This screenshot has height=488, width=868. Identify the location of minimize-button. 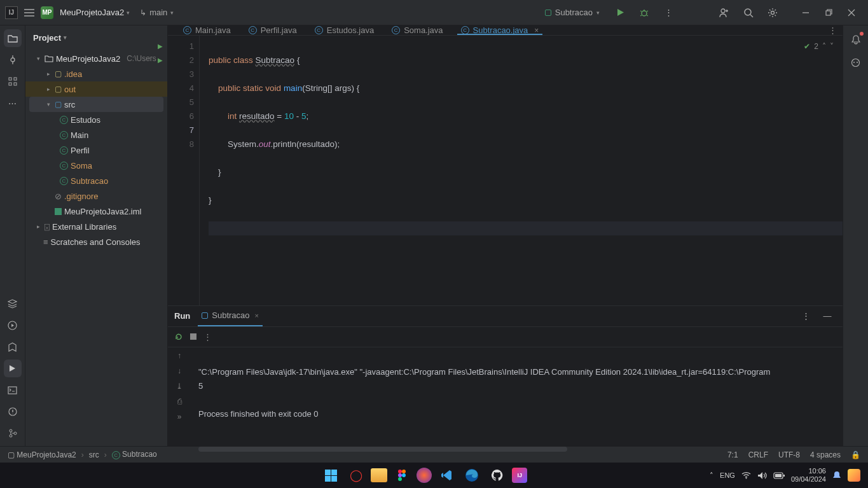
(806, 13).